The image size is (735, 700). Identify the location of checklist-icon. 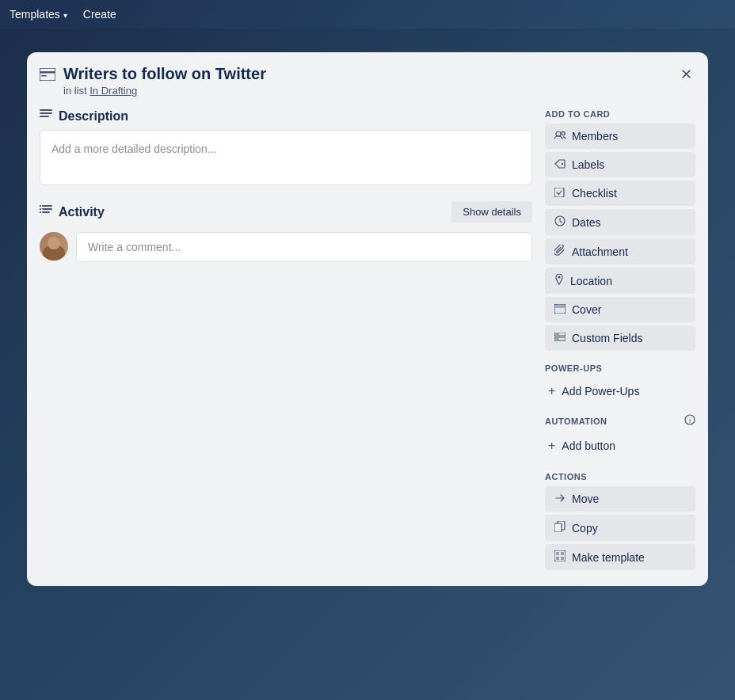
(560, 193).